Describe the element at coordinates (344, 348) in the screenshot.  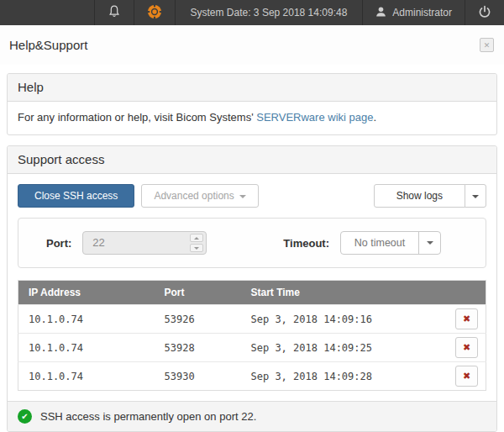
I see `cell-start-time: Sep 3, 2018 14:09:25` at that location.